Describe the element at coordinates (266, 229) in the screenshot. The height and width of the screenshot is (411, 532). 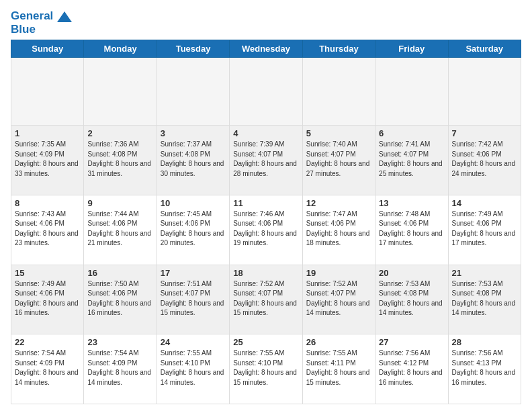
I see `day-info: Sunrise: 7:46 AMSunset: 4:06 PMDaylight:…` at that location.